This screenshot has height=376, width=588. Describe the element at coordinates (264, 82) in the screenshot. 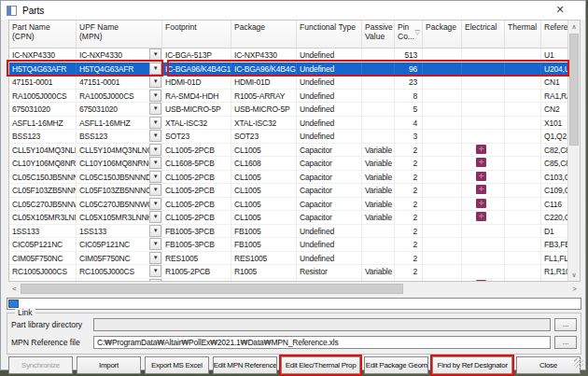

I see `cell-package: HDMI-01D` at that location.